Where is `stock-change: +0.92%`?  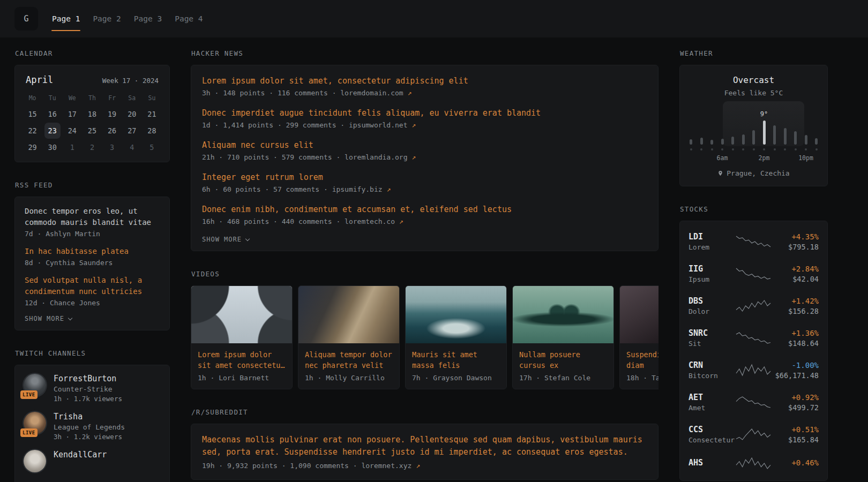
stock-change: +0.92% is located at coordinates (795, 397).